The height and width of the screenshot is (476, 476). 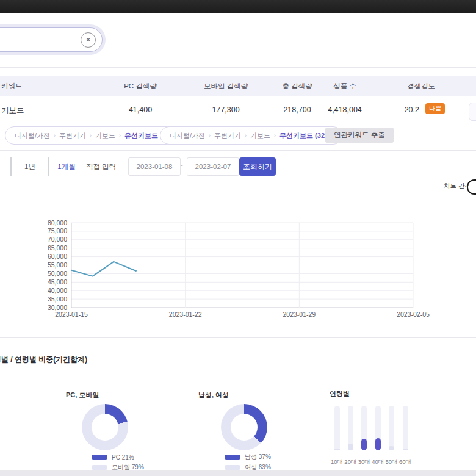 What do you see at coordinates (13, 111) in the screenshot?
I see `cell-keyword: 키보드` at bounding box center [13, 111].